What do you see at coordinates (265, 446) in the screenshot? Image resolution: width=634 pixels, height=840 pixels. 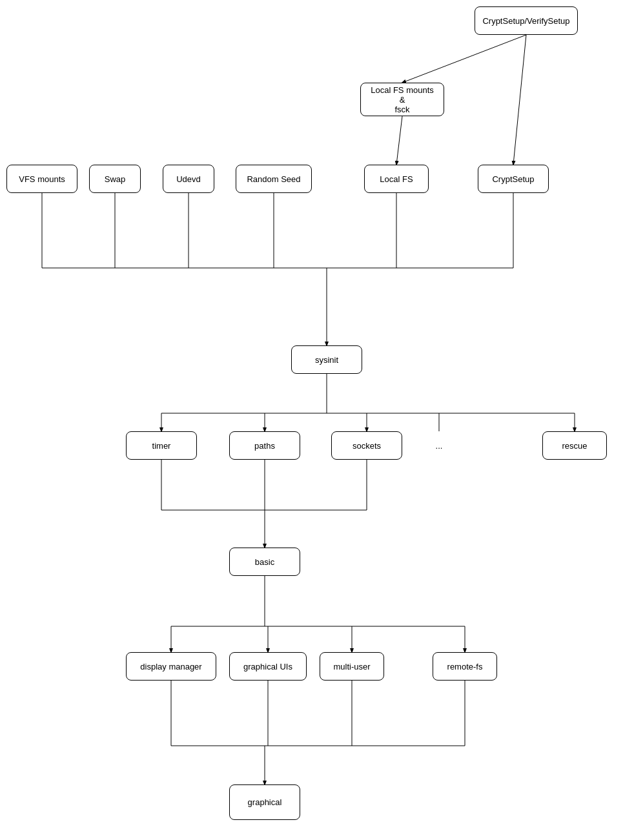 I see `node-paths: paths` at bounding box center [265, 446].